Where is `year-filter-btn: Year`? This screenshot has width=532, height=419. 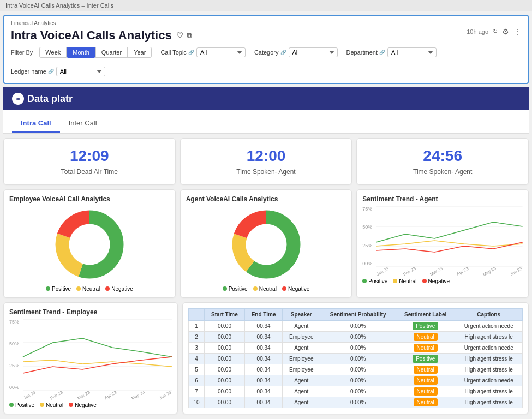 year-filter-btn: Year is located at coordinates (140, 52).